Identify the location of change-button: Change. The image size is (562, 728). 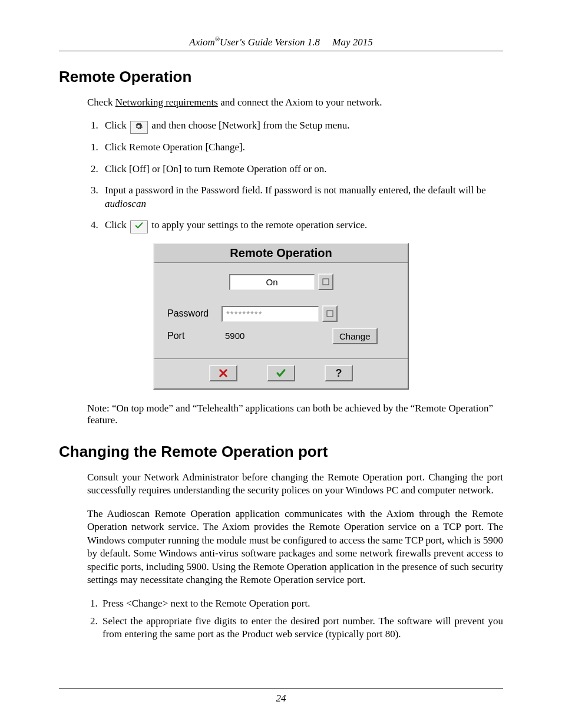
(355, 336).